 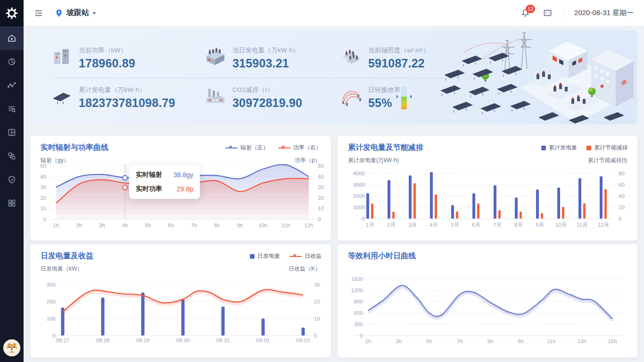 What do you see at coordinates (103, 340) in the screenshot?
I see `svg-text: 08.28` at bounding box center [103, 340].